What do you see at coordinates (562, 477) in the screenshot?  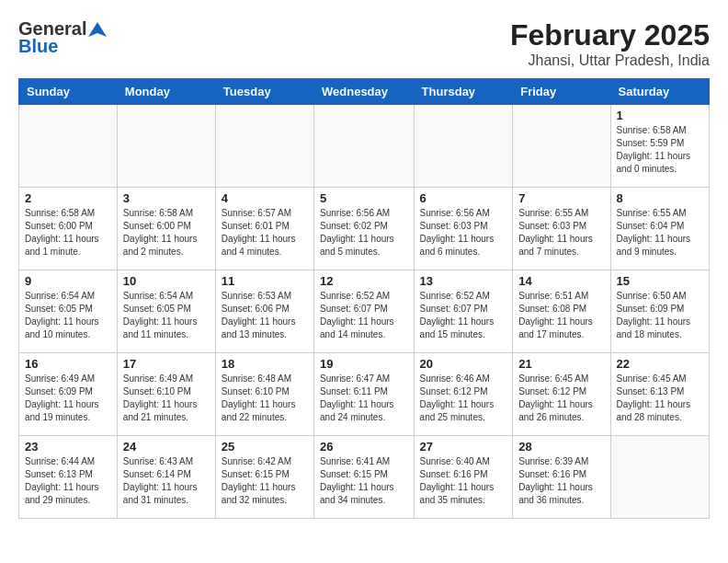 I see `calendar-cell: 28Sunrise: 6:39 AM Sunset: 6:16 PM Dayli…` at bounding box center [562, 477].